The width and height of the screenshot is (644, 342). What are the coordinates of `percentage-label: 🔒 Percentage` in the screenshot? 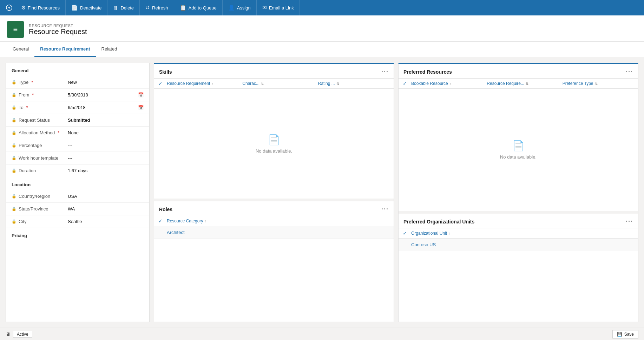 It's located at (40, 145).